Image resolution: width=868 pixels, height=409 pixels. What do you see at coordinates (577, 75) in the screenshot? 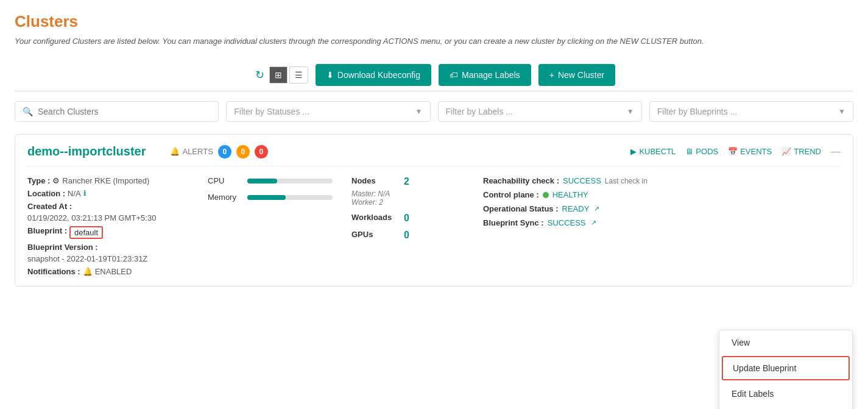
I see `new-cluster-button: + New Cluster` at bounding box center [577, 75].